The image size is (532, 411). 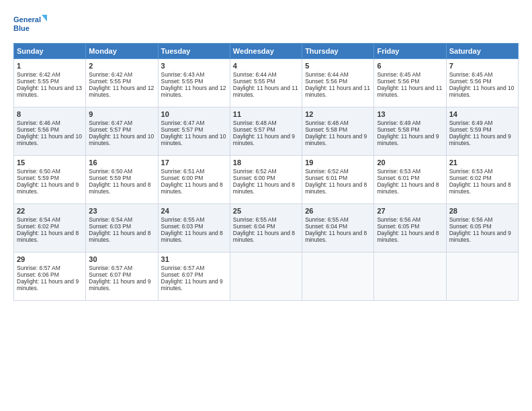 I want to click on calendar-cell: 9Sunrise: 6:47 AMSunset: 5:57 PMDaylight…, so click(x=122, y=132).